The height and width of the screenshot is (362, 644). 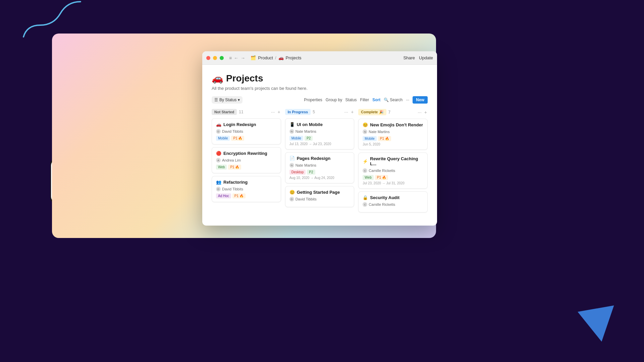 I want to click on column-actions-not-started: ··· +, so click(x=276, y=112).